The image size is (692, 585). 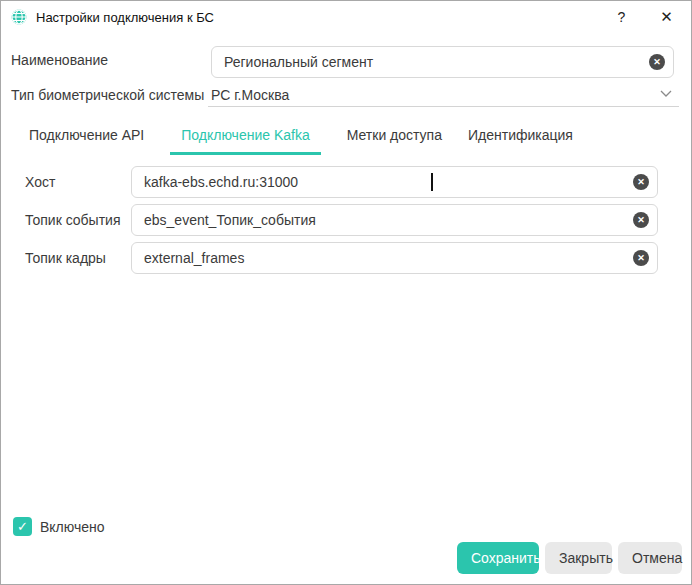 I want to click on window-title: Настройки подключения к БС, so click(x=125, y=18).